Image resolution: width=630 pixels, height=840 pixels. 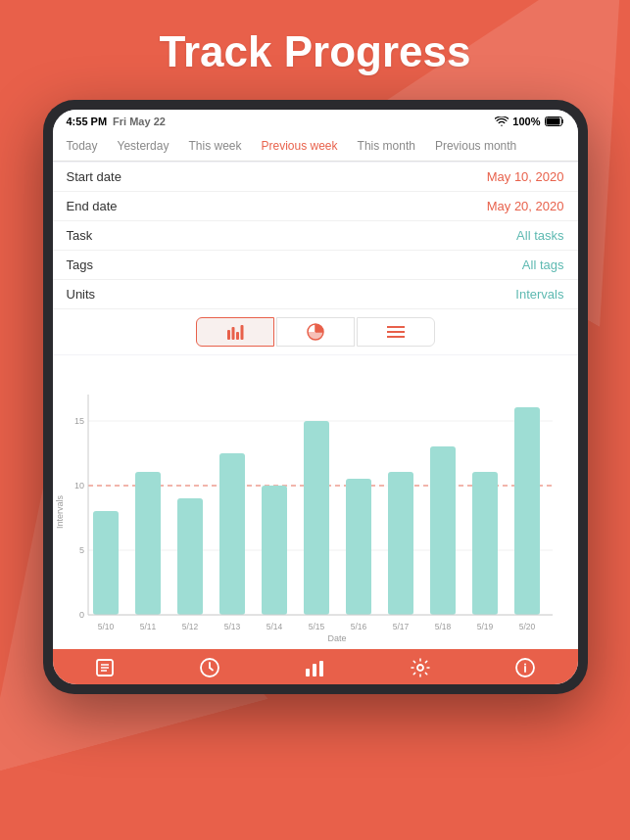 What do you see at coordinates (484, 627) in the screenshot?
I see `svg-text: 5/19` at bounding box center [484, 627].